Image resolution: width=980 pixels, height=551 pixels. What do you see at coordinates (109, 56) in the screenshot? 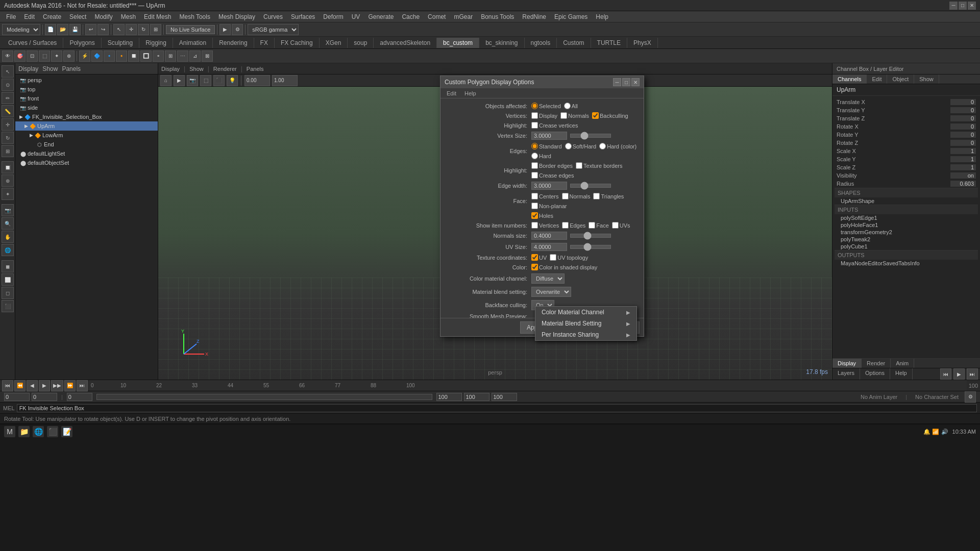
I see `icon-tool-9: 🔹` at bounding box center [109, 56].